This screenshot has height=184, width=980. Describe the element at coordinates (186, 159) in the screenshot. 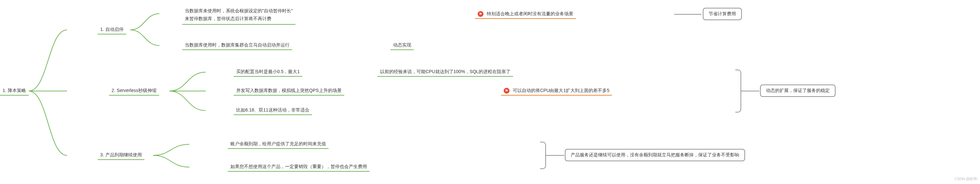

I see `connector-b3` at that location.